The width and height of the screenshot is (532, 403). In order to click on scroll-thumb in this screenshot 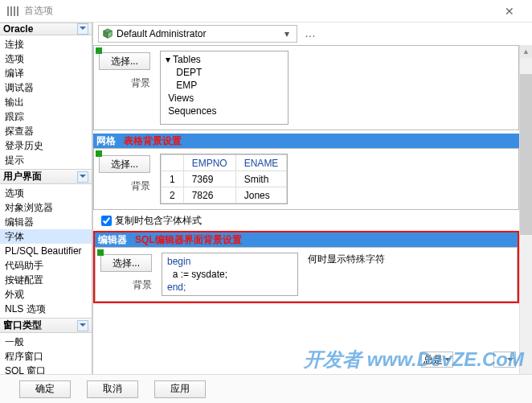, I will do `click(526, 154)`.